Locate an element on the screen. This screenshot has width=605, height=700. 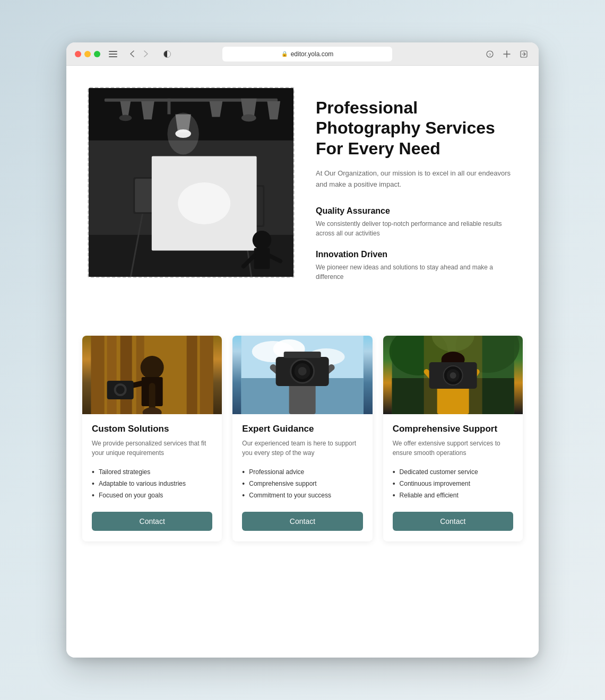
card-list-2: Professional advice Comprehensive suppor… is located at coordinates (302, 484).